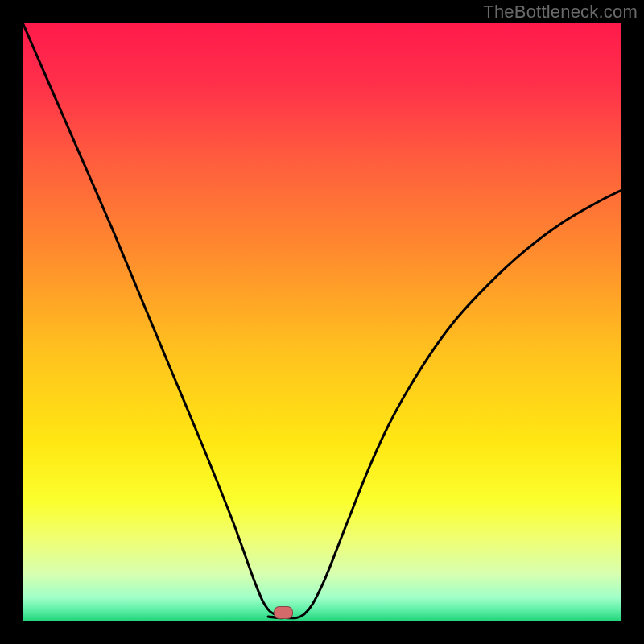  Describe the element at coordinates (283, 613) in the screenshot. I see `optimum-marker` at that location.